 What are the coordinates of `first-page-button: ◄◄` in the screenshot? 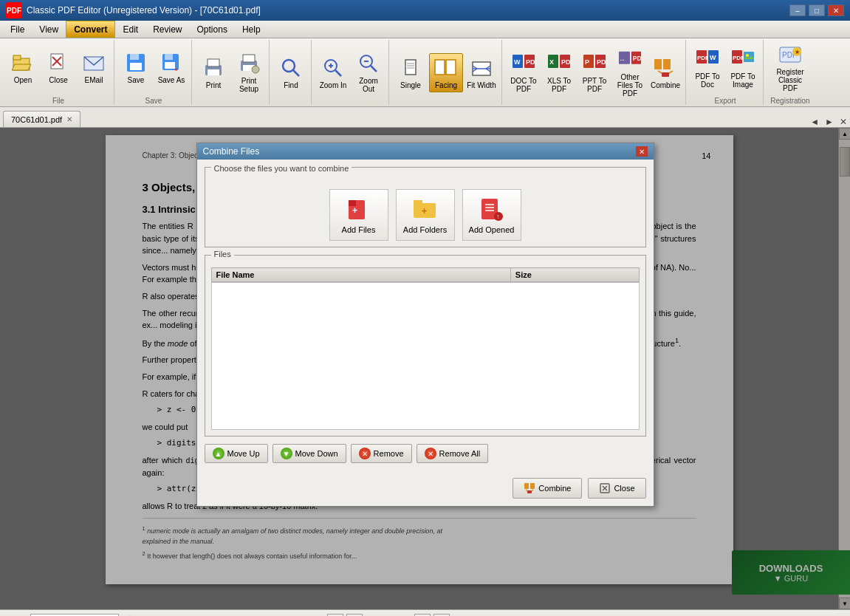 It's located at (335, 615).